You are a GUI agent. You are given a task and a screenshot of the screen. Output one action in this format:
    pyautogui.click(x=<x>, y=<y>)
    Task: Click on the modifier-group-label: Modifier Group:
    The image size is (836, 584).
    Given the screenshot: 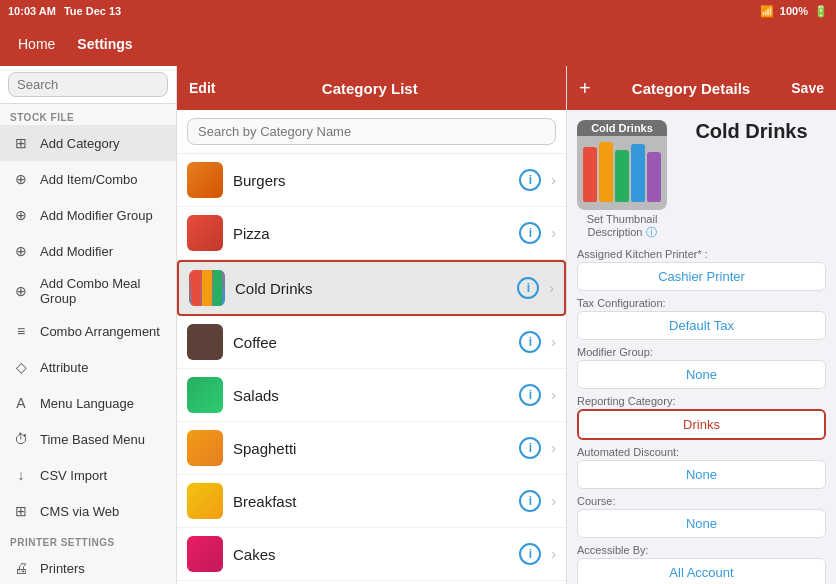 What is the action you would take?
    pyautogui.click(x=702, y=352)
    